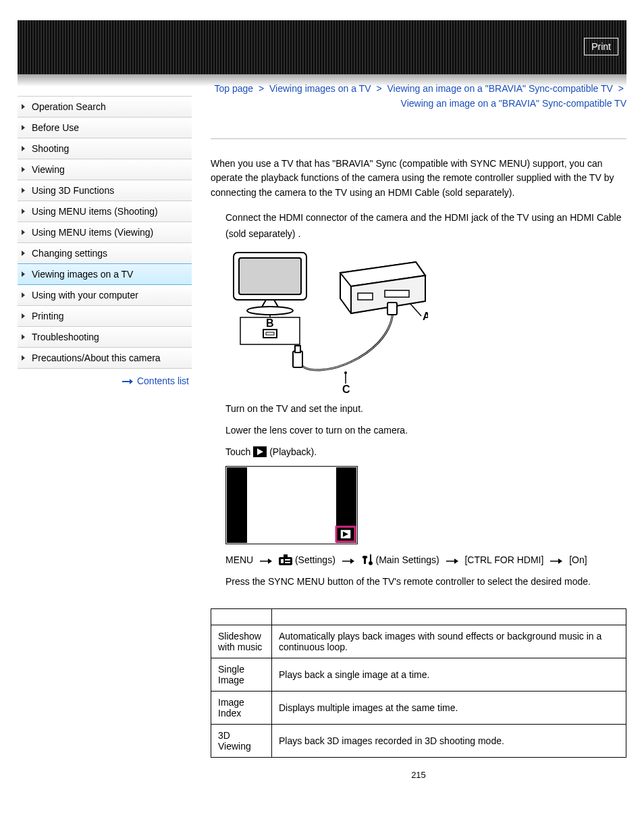 Image resolution: width=644 pixels, height=834 pixels. Describe the element at coordinates (426, 409) in the screenshot. I see `step-turn-on-tv: Turn on the TV and set the input.` at that location.